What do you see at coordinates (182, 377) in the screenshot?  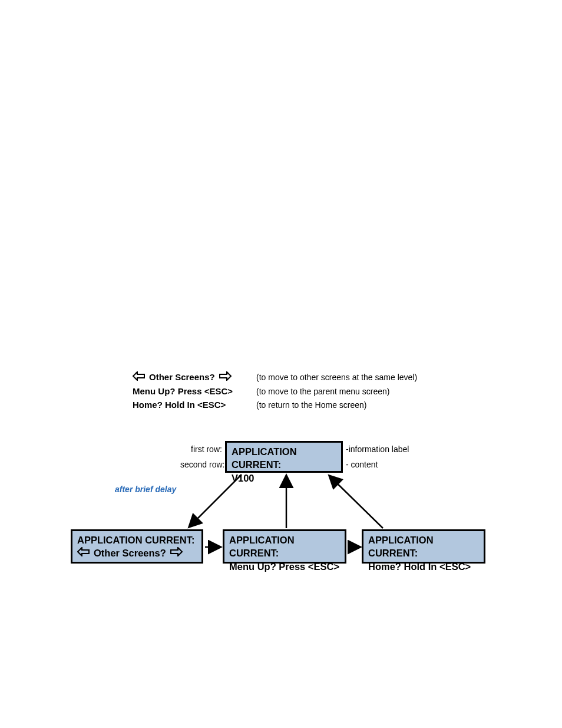 I see `legend-label: Other Screens?` at bounding box center [182, 377].